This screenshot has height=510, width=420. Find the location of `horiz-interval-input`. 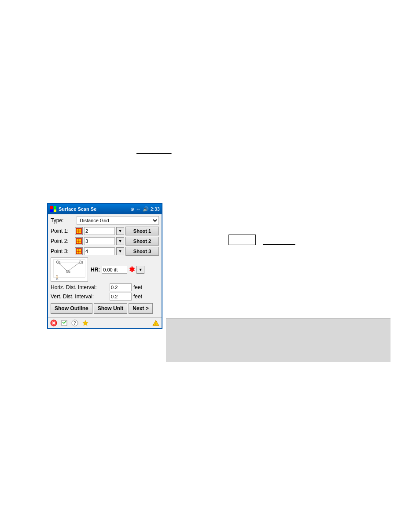

horiz-interval-input is located at coordinates (121, 287).